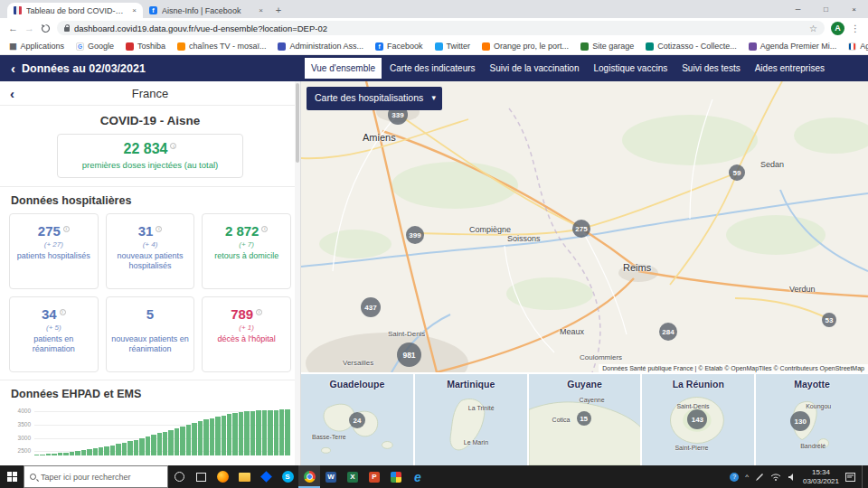 This screenshot has height=488, width=868. What do you see at coordinates (95, 477) in the screenshot?
I see `search-input` at bounding box center [95, 477].